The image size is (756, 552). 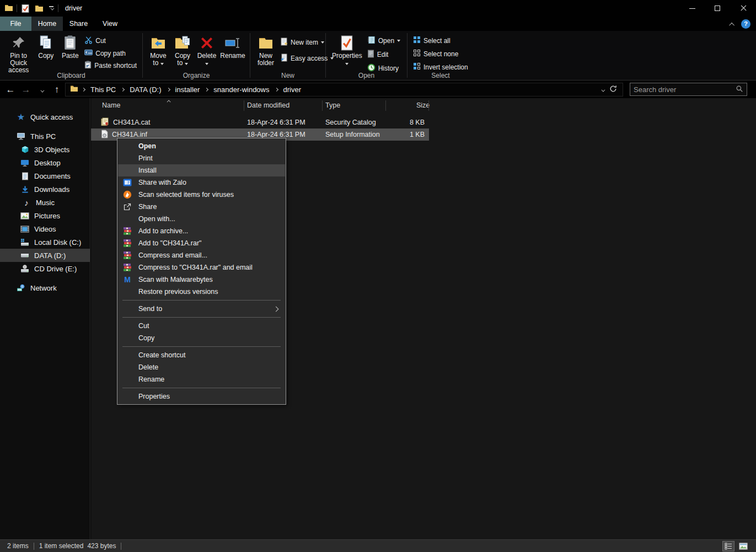 What do you see at coordinates (378, 89) in the screenshot?
I see `address-bar-row: ← → ↑ This PC DATA (D:) installer snande…` at bounding box center [378, 89].